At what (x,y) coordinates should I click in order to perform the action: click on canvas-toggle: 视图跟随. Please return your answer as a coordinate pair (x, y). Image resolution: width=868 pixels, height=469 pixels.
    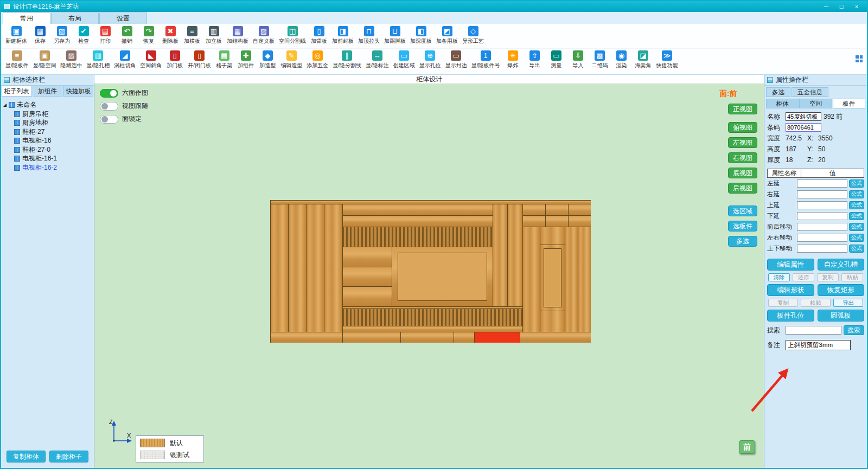
    Looking at the image, I should click on (124, 106).